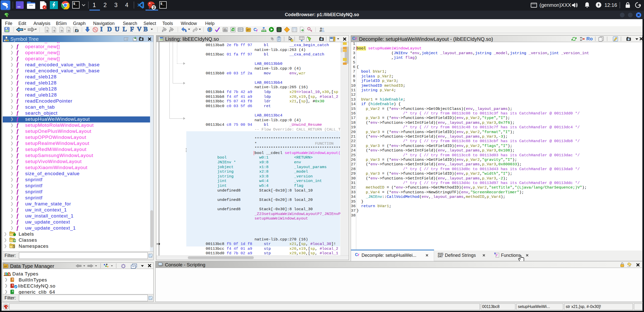 The image size is (644, 312). Describe the element at coordinates (225, 29) in the screenshot. I see `svg-text: 101` at that location.